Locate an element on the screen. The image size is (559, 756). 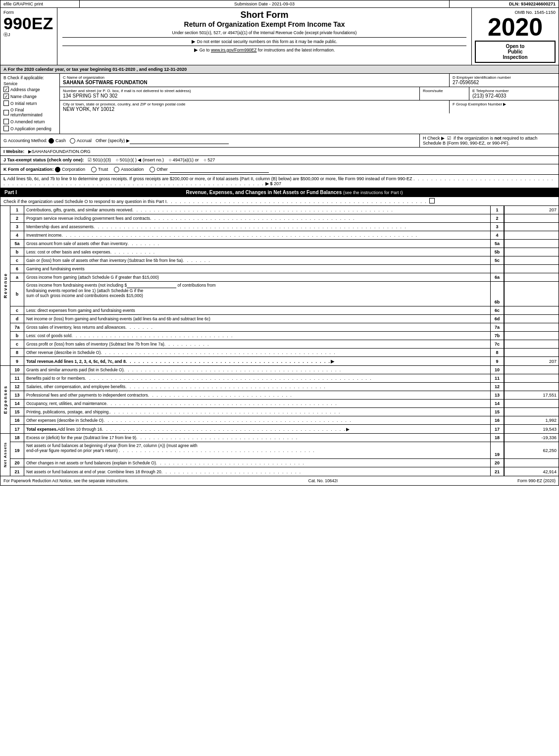
k-label: K Form of organization: is located at coordinates (29, 169).